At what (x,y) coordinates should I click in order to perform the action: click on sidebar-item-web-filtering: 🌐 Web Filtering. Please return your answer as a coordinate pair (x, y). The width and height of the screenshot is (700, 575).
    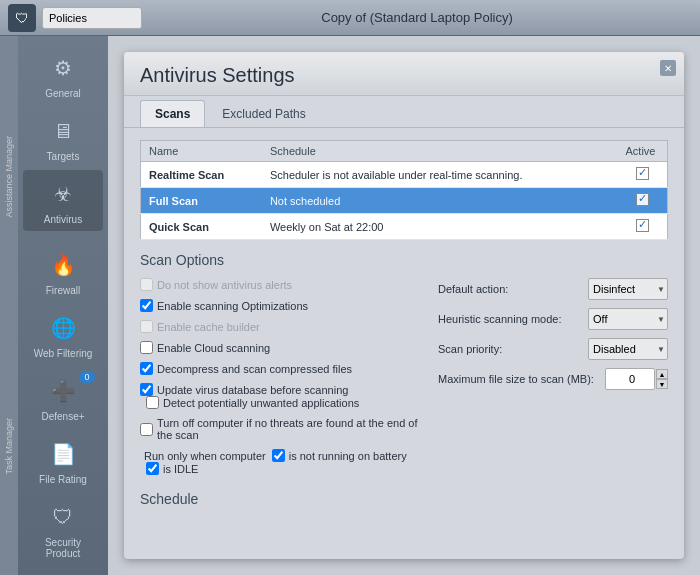
    Looking at the image, I should click on (63, 334).